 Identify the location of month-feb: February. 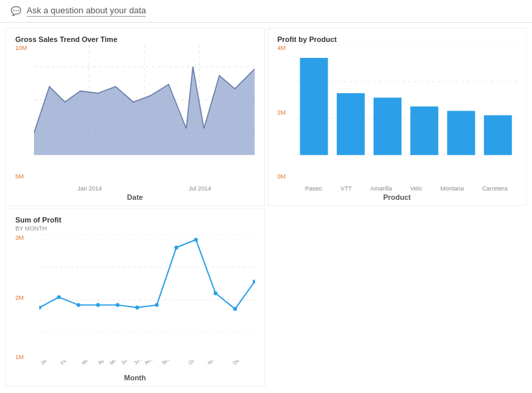
(69, 363).